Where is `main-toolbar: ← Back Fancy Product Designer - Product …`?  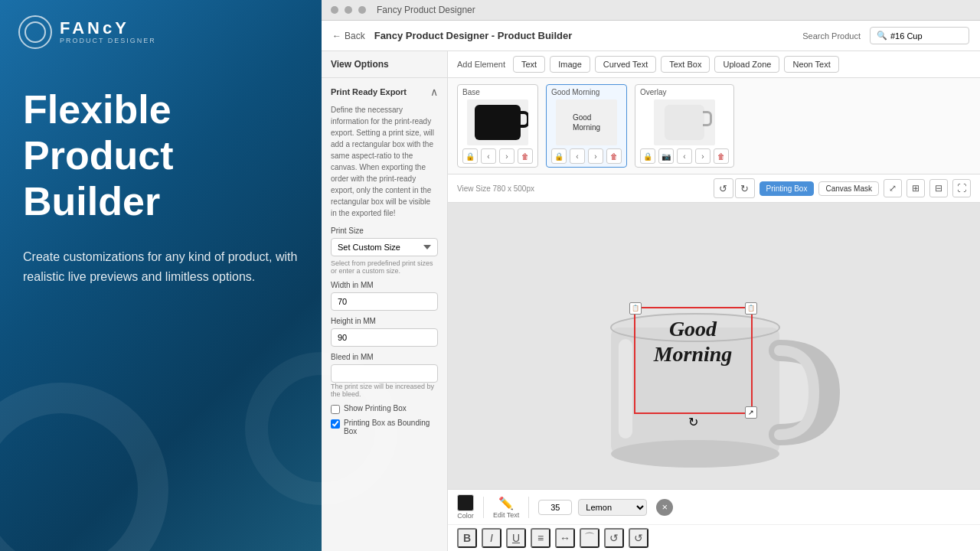
main-toolbar: ← Back Fancy Product Designer - Product … is located at coordinates (651, 36).